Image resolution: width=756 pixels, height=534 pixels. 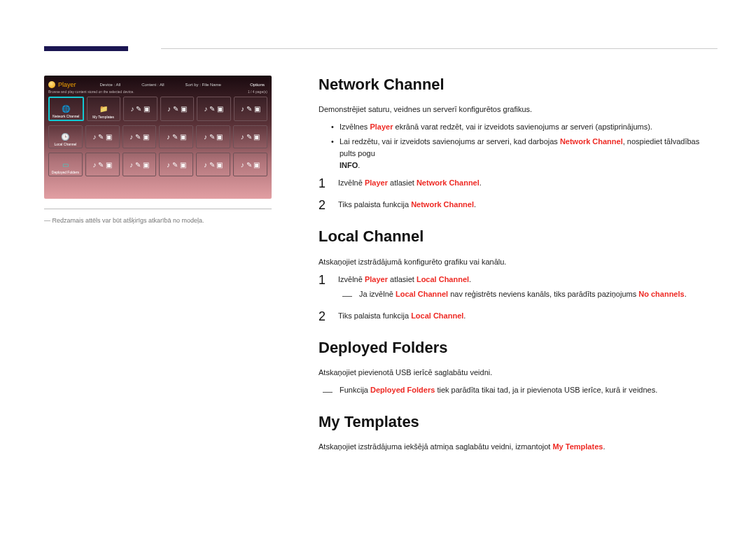 I want to click on note: Funkcija Deployed Folders tiek parādīta …, so click(x=518, y=391).